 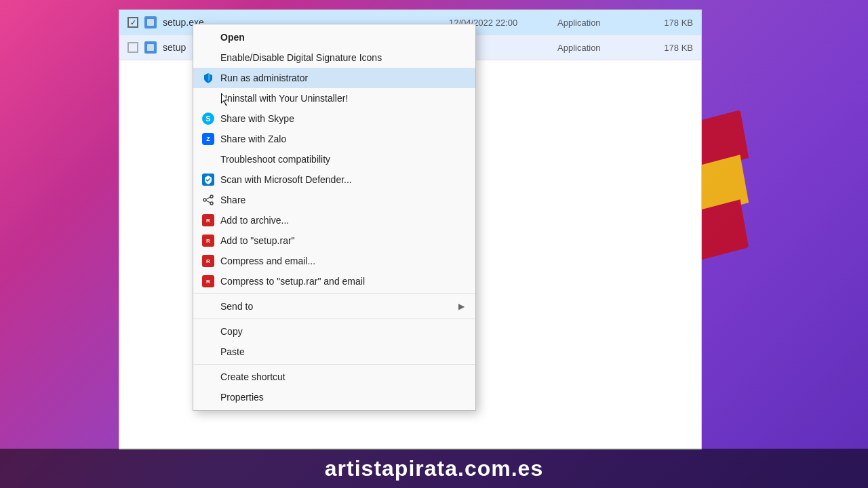 I want to click on share-icon, so click(x=208, y=200).